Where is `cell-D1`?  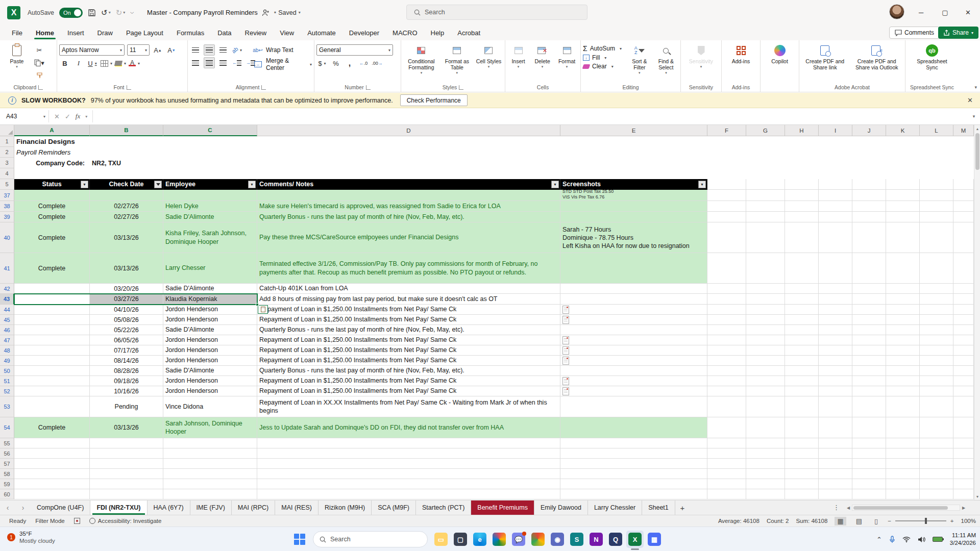
cell-D1 is located at coordinates (409, 142).